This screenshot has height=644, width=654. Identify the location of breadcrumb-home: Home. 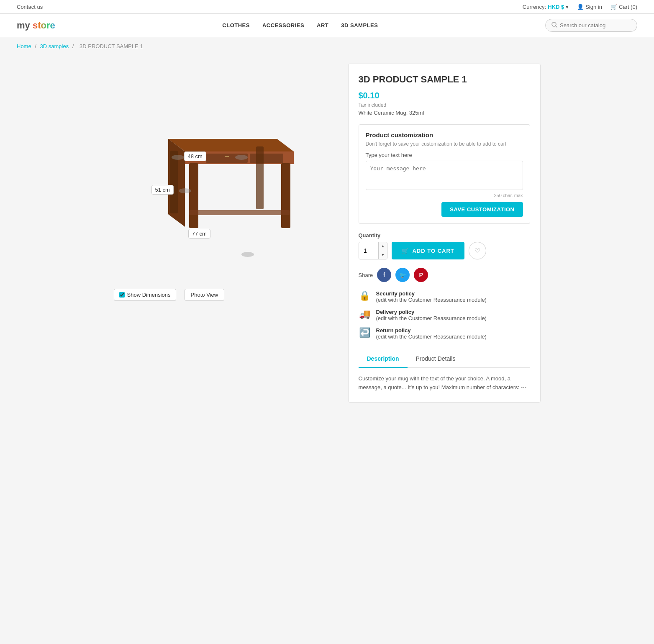
(24, 46).